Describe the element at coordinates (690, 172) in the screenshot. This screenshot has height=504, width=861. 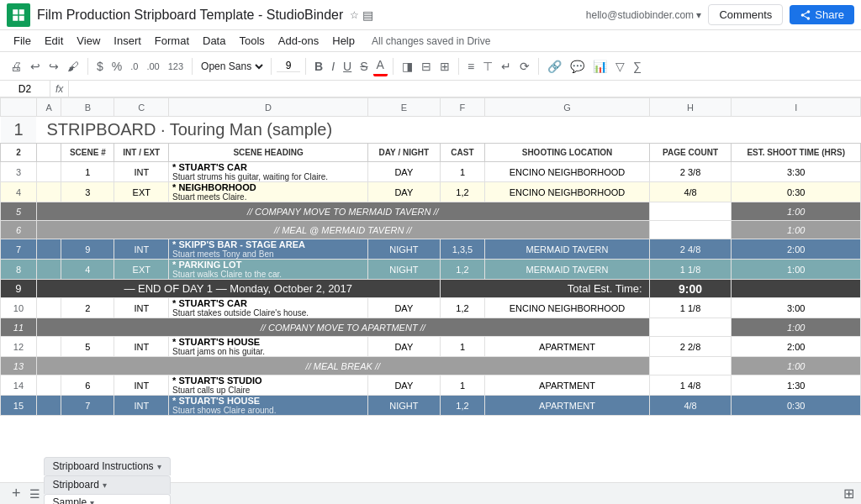
I see `page-count: 2 3/8` at that location.